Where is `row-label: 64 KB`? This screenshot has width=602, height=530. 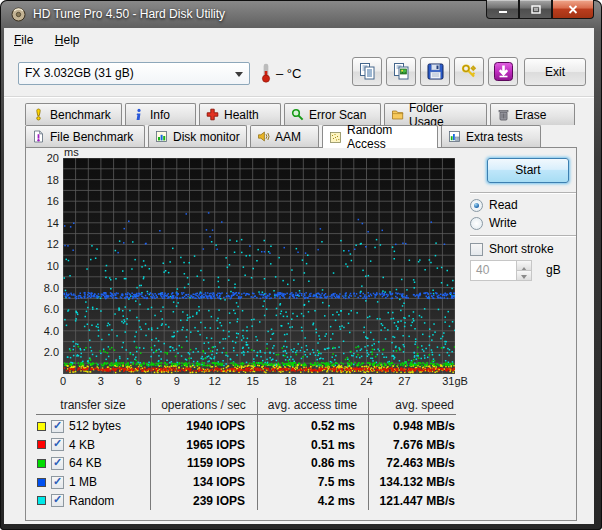
row-label: 64 KB is located at coordinates (86, 463).